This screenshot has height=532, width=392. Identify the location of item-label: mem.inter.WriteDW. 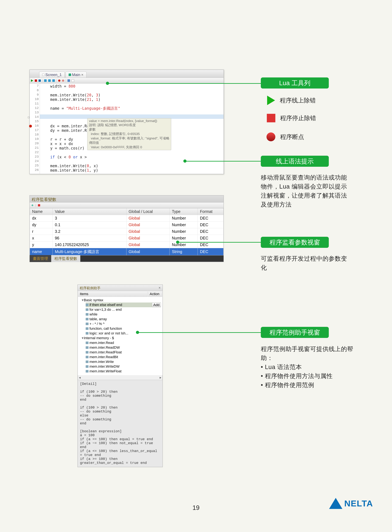
(104, 366).